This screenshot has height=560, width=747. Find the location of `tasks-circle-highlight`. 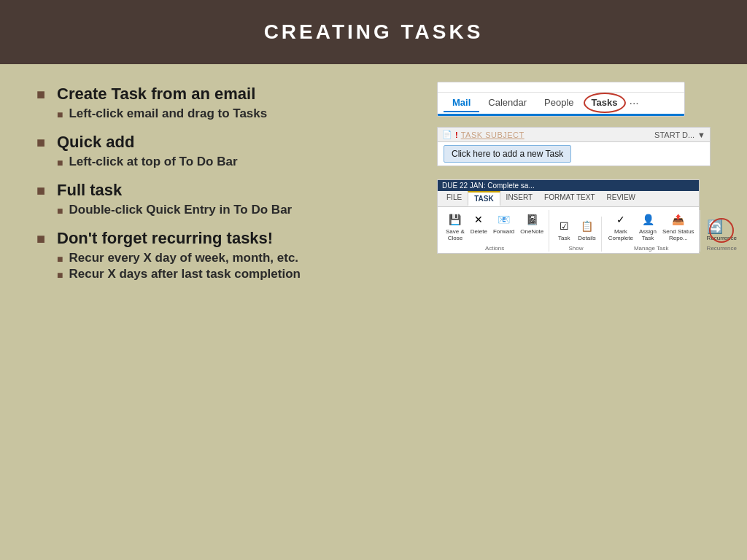

tasks-circle-highlight is located at coordinates (605, 103).